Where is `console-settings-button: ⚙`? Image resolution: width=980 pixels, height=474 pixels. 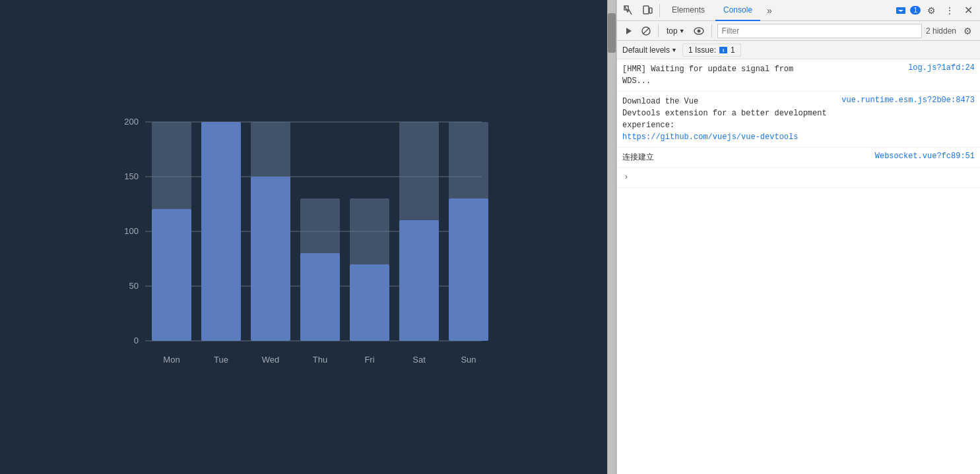 console-settings-button: ⚙ is located at coordinates (967, 31).